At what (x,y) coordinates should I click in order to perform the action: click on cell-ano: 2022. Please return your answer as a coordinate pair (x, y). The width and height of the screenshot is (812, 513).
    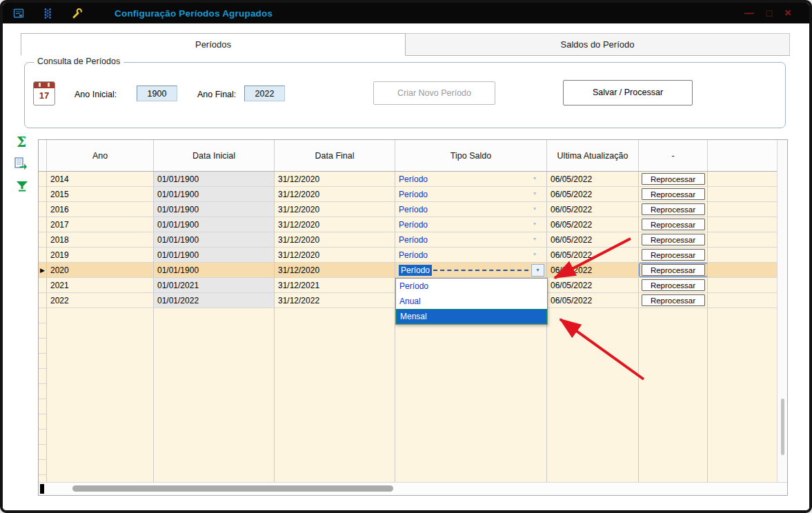
    Looking at the image, I should click on (101, 301).